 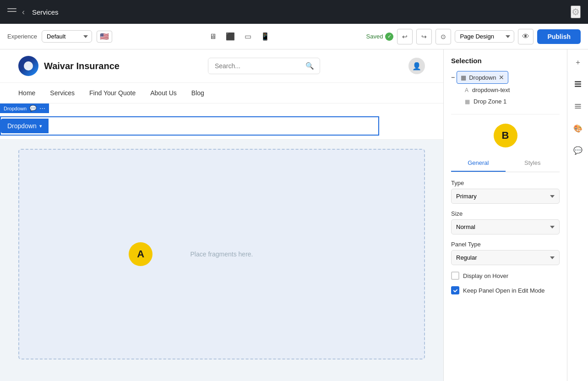 What do you see at coordinates (141, 254) in the screenshot?
I see `avatar-a: A` at bounding box center [141, 254].